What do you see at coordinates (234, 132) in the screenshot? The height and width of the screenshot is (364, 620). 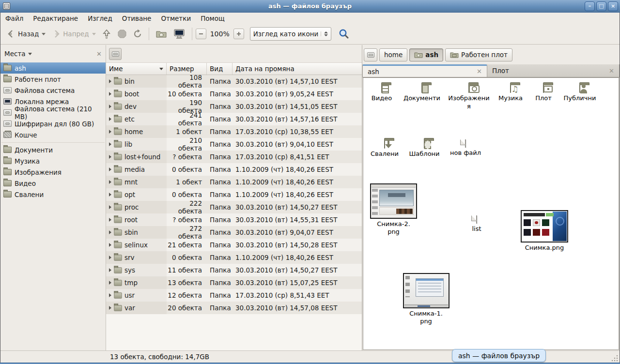 I see `file-row: home 1 обект Папка 17.03.2010 (ср) 10,38…` at bounding box center [234, 132].